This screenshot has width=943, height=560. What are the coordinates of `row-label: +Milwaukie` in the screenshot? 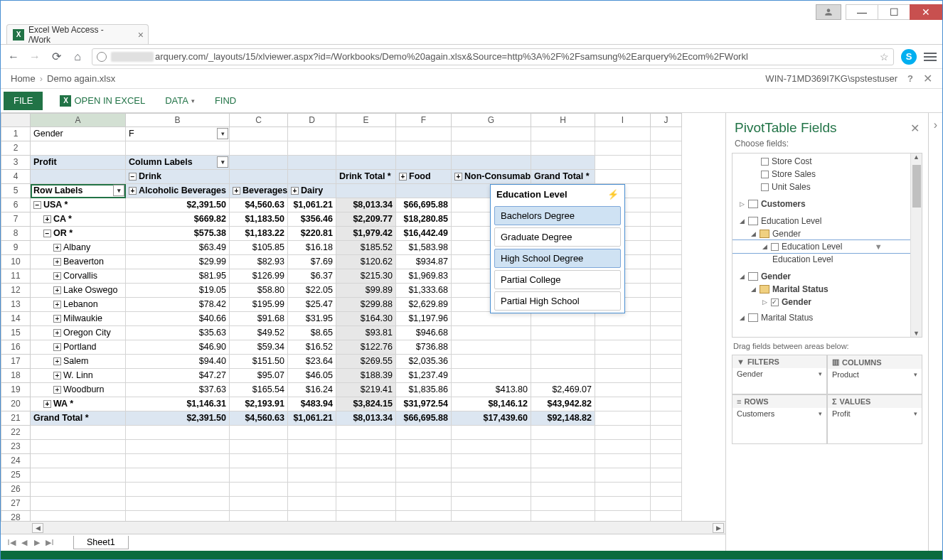 It's located at (78, 319).